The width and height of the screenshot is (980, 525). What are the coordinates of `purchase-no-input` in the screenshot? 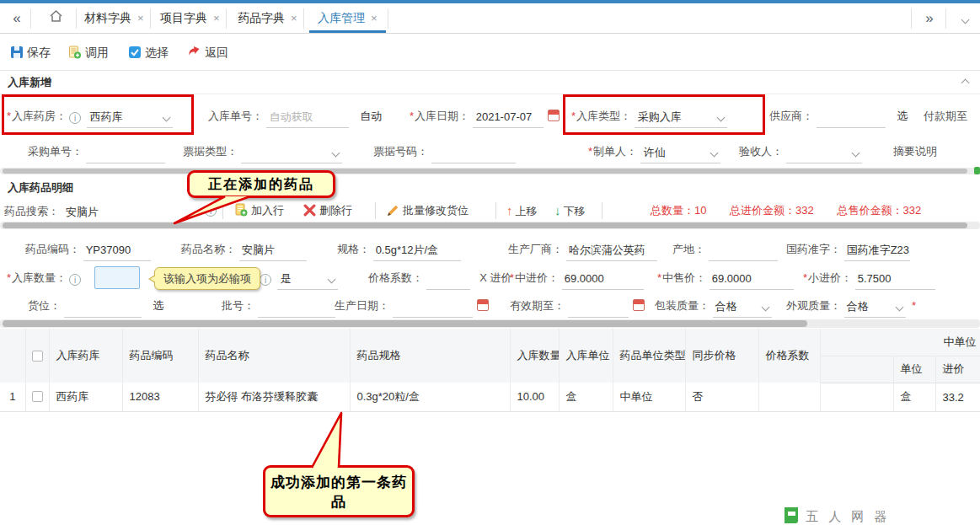 It's located at (126, 153).